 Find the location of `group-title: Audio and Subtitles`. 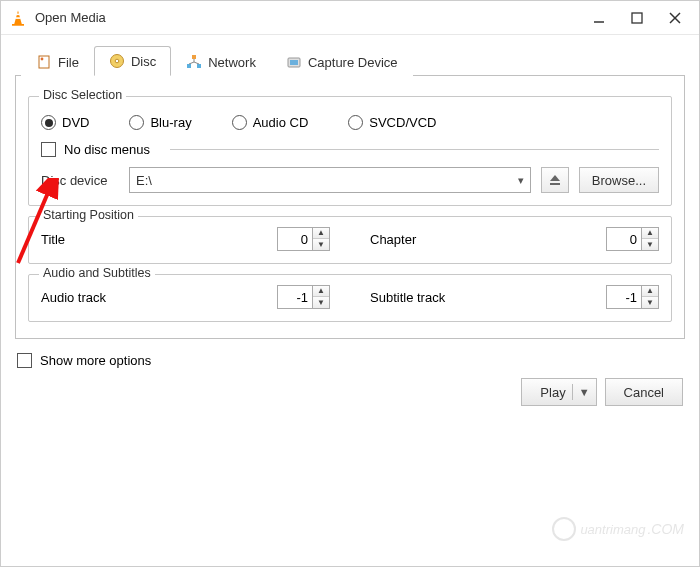

group-title: Audio and Subtitles is located at coordinates (97, 273).